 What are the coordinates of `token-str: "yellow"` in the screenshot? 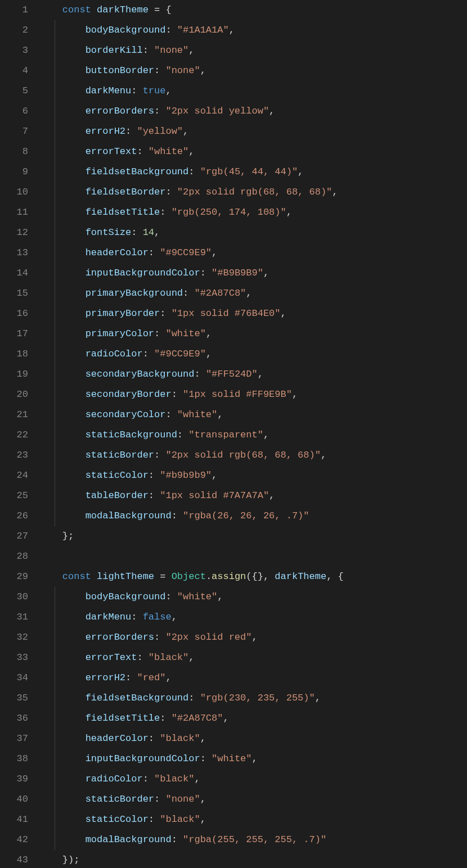 It's located at (160, 132).